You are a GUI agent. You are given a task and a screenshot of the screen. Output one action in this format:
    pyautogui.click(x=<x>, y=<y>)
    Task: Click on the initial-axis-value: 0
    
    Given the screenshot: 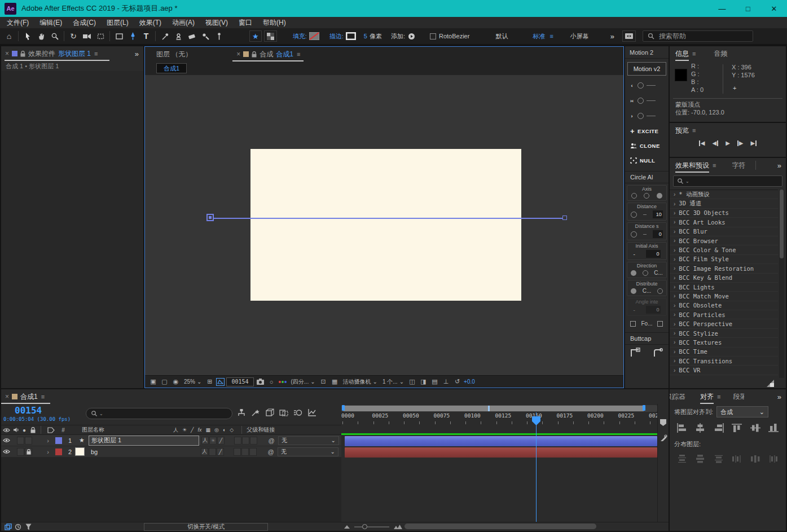 What is the action you would take?
    pyautogui.click(x=653, y=254)
    